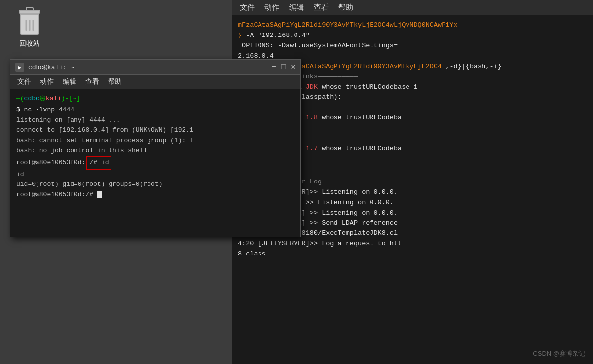 This screenshot has width=593, height=364. Describe the element at coordinates (412, 8) in the screenshot. I see `terminal-right-menubar: 文件 动作 编辑 查看 帮助` at that location.